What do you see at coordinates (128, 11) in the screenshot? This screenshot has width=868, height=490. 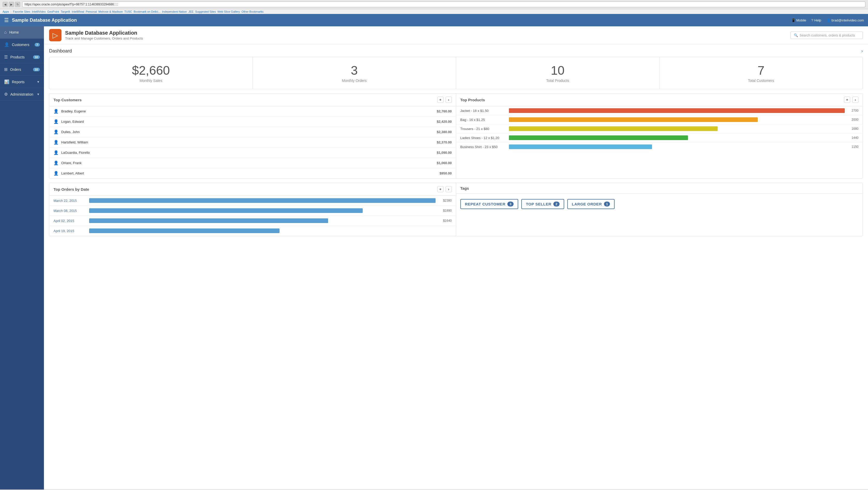 I see `bookmark-tusc: TUSC` at bounding box center [128, 11].